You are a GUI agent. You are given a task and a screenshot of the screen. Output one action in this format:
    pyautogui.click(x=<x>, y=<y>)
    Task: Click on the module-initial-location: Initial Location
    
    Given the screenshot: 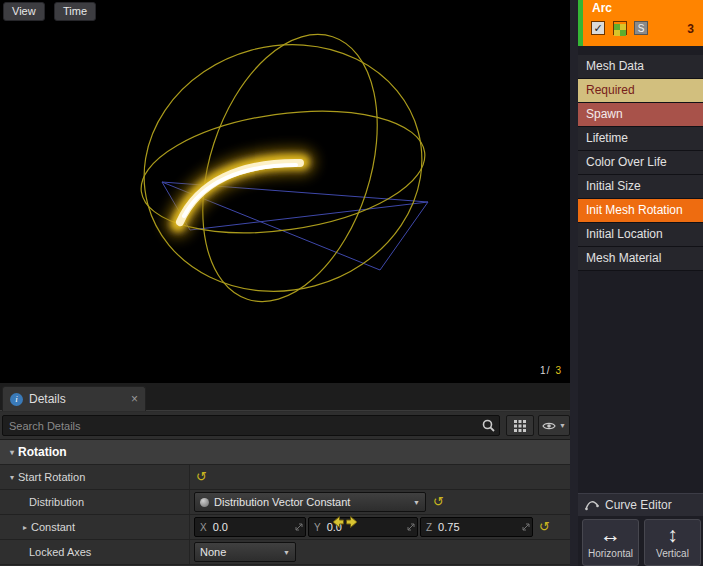 What is the action you would take?
    pyautogui.click(x=640, y=235)
    